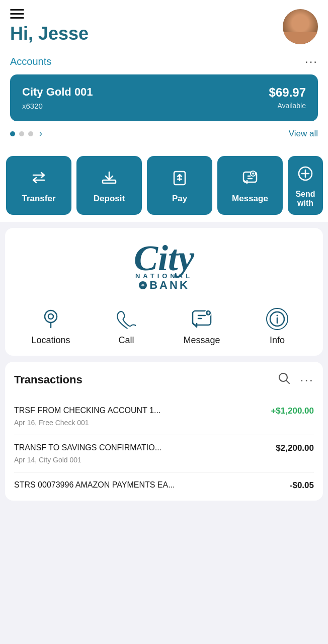 This screenshot has width=328, height=644. Describe the element at coordinates (49, 34) in the screenshot. I see `greeting-text: Hi, Jesse` at that location.